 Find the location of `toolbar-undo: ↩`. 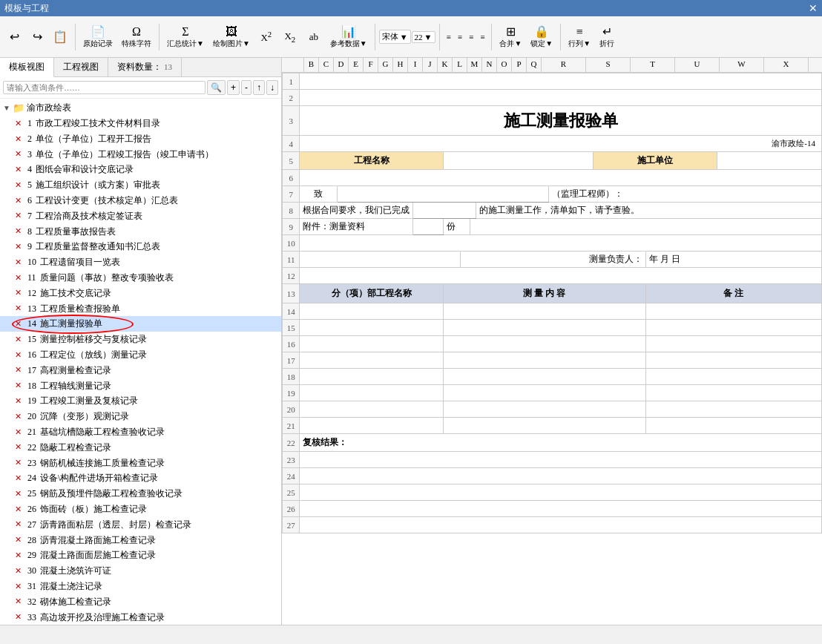

toolbar-undo: ↩ is located at coordinates (14, 37).